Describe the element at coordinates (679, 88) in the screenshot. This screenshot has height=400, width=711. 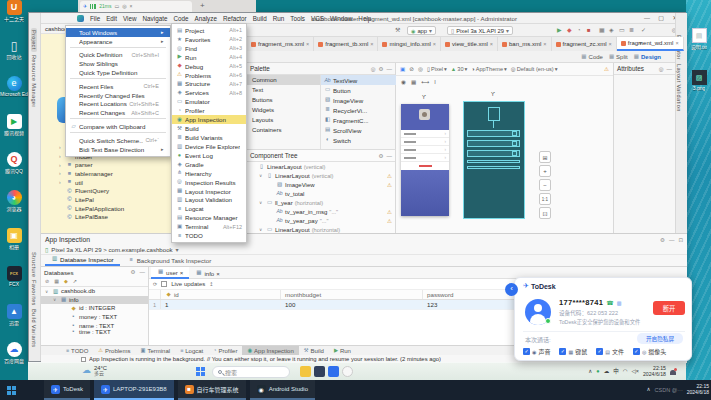
I see `tool-window-button: Layout Validation` at that location.